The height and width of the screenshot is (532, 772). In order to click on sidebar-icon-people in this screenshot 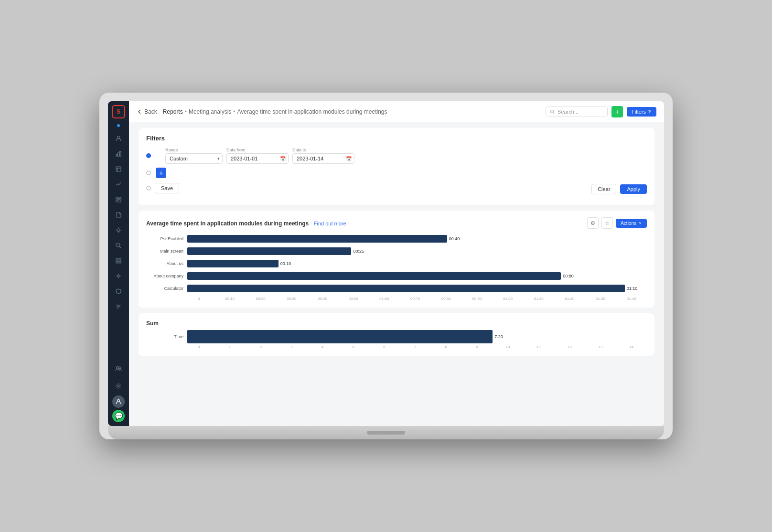, I will do `click(118, 369)`.